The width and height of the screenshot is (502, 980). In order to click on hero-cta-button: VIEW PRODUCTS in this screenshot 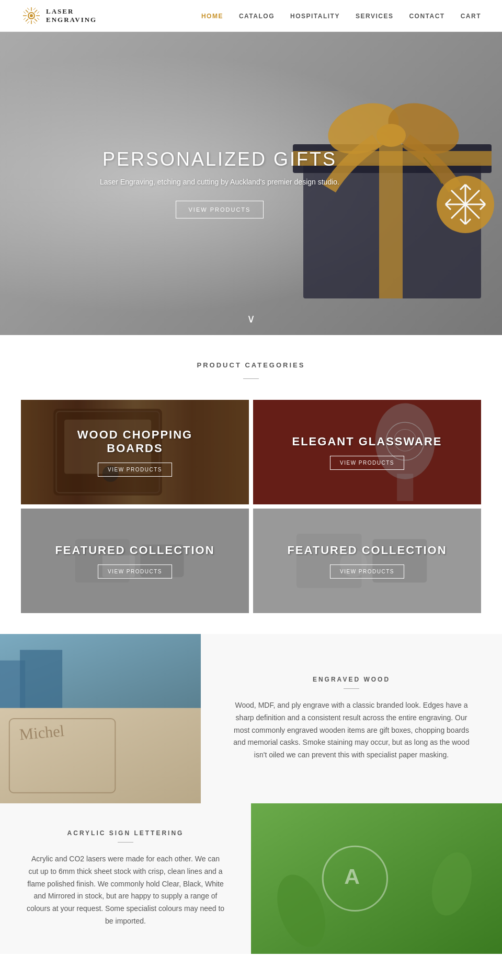, I will do `click(220, 210)`.